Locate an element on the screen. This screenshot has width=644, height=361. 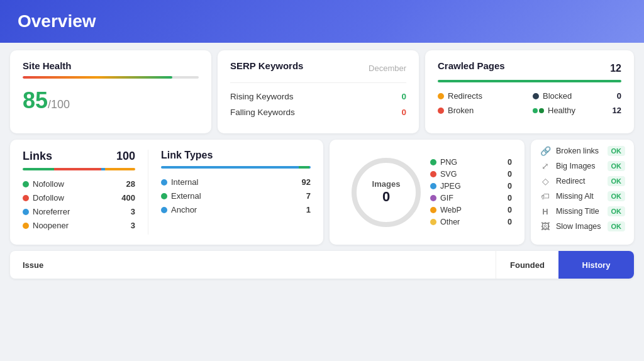
svg-dot is located at coordinates (433, 174).